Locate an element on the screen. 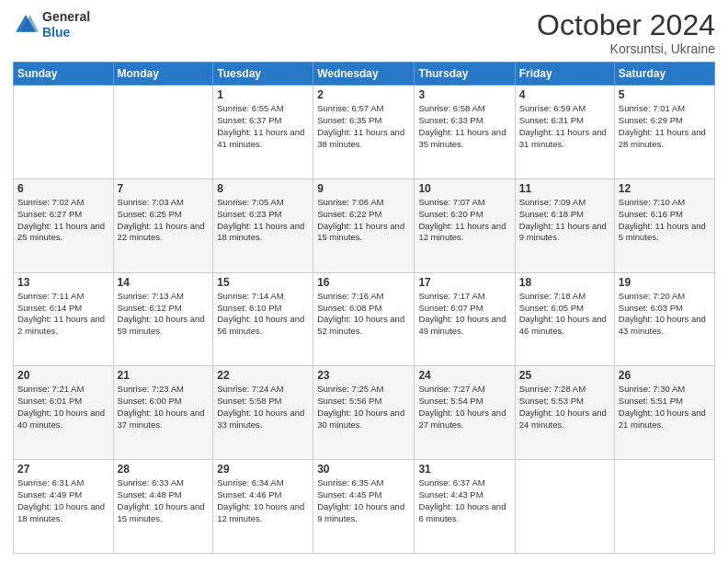 The width and height of the screenshot is (728, 563). day-info: Sunrise: 7:27 AM Sunset: 5:54 PM Dayligh… is located at coordinates (464, 407).